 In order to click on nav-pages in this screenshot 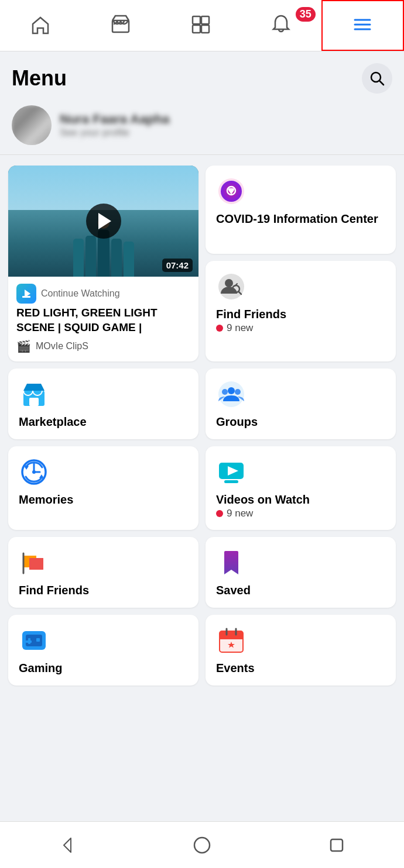, I will do `click(200, 26)`.